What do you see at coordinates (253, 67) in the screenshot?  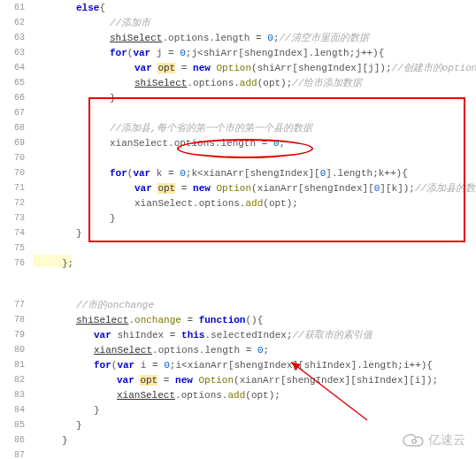 I see `code-content: var opt = new Option(shiArr[shengIndex][…` at bounding box center [253, 67].